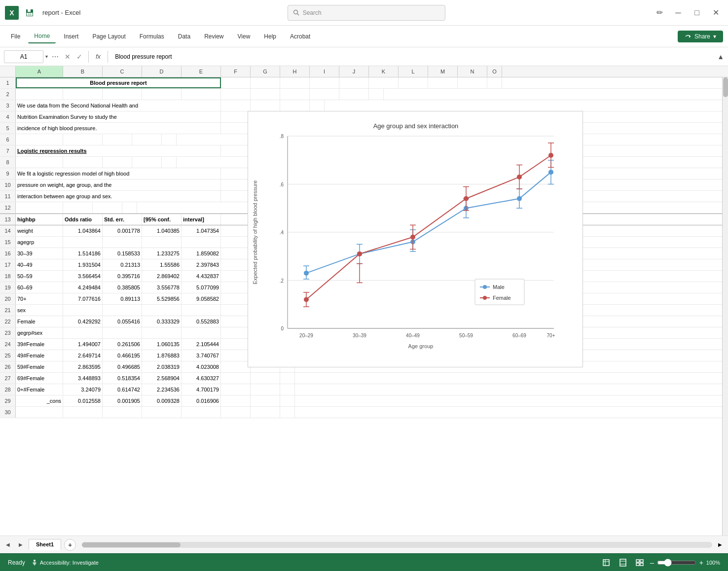 This screenshot has width=728, height=571. I want to click on sheet-nav-right-button: ▶, so click(21, 545).